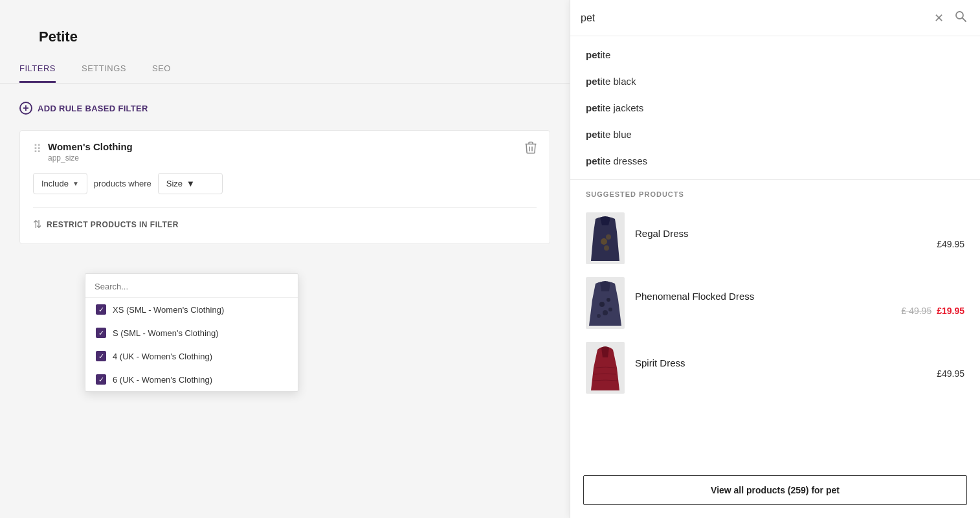 The height and width of the screenshot is (518, 980). What do you see at coordinates (190, 184) in the screenshot?
I see `size-dropdown: Size ▼` at bounding box center [190, 184].